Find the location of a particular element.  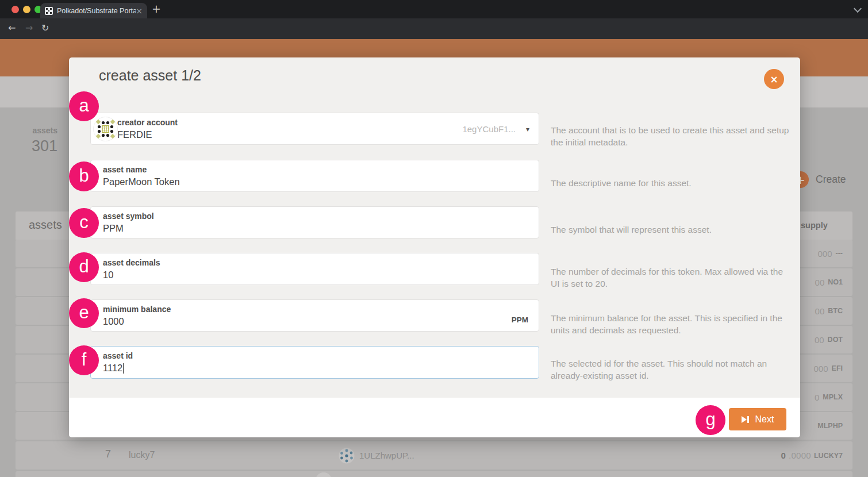

browser-tab-strip: Polkadot/Substrate Portal × + is located at coordinates (434, 9).